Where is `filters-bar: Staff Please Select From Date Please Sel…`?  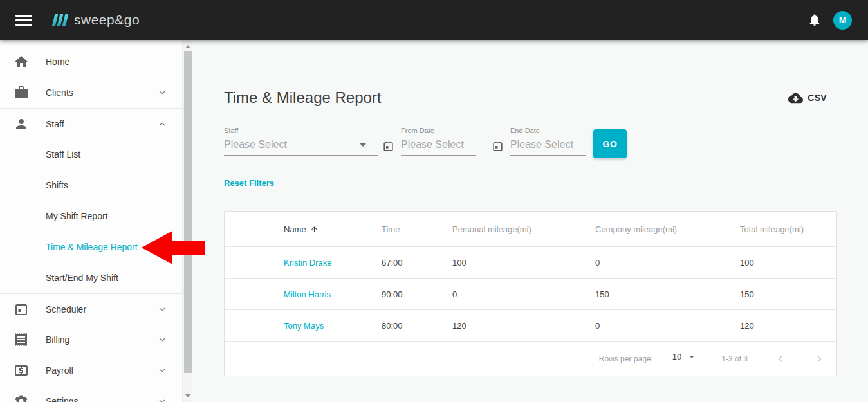 filters-bar: Staff Please Select From Date Please Sel… is located at coordinates (530, 143).